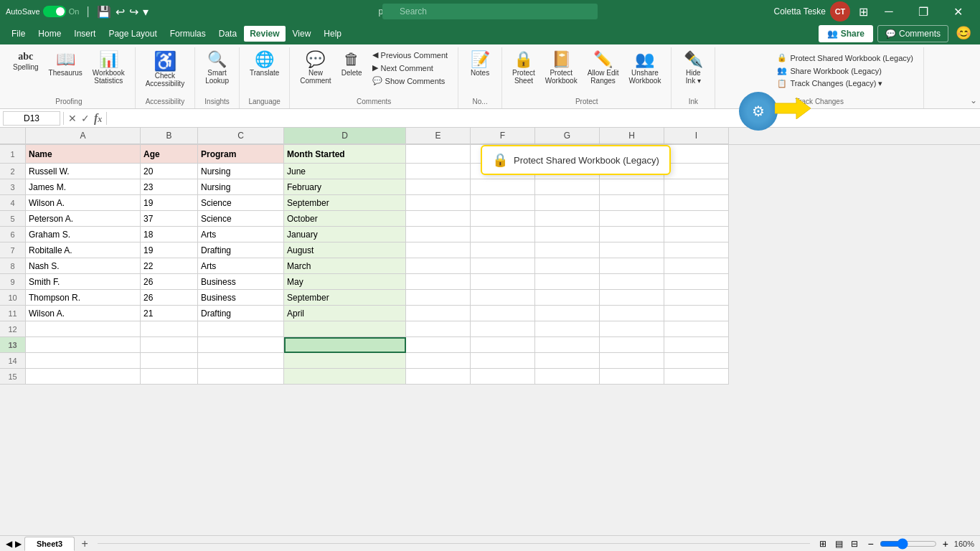  What do you see at coordinates (480, 65) in the screenshot?
I see `notes-button: 📝 Notes` at bounding box center [480, 65].